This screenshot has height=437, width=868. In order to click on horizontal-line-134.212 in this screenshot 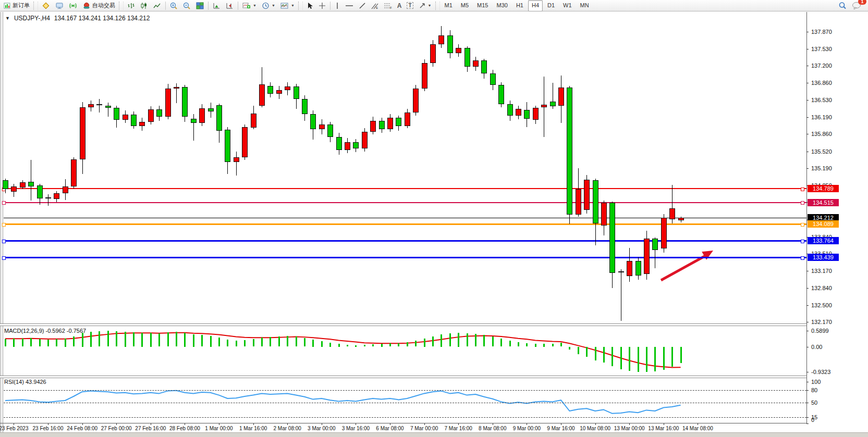, I will do `click(405, 218)`.